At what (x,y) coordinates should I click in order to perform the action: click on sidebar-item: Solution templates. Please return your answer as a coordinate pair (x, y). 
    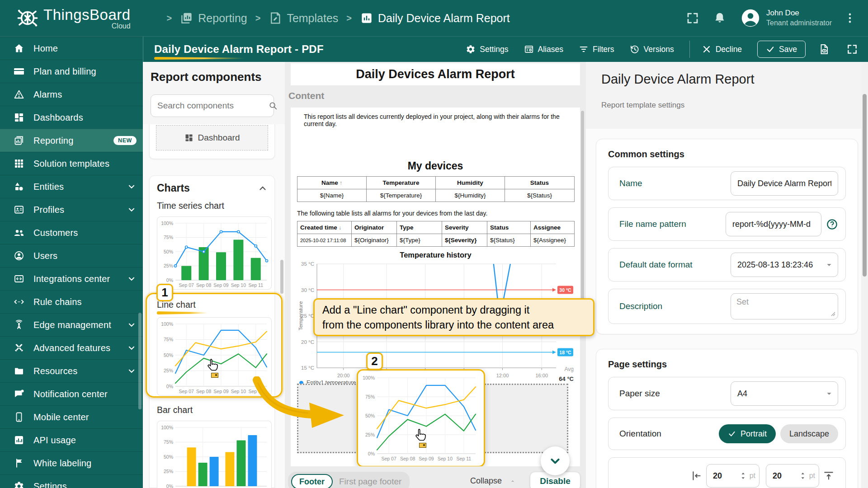
    Looking at the image, I should click on (71, 164).